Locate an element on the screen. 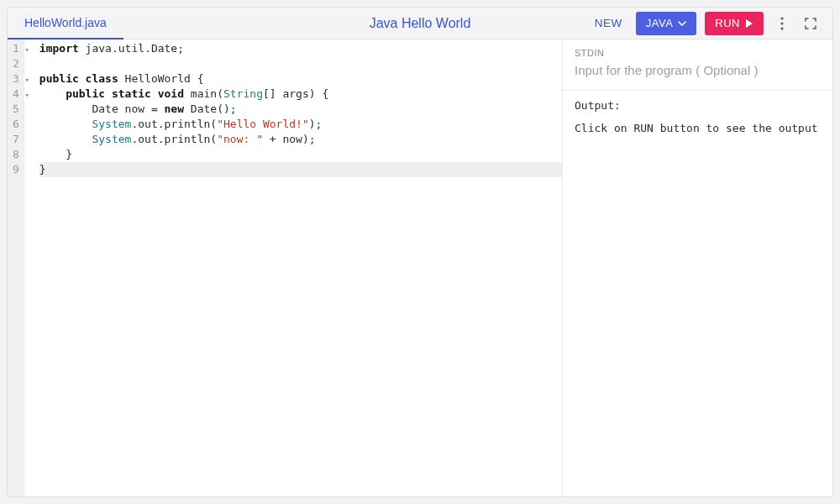  line-number: 7 is located at coordinates (16, 139).